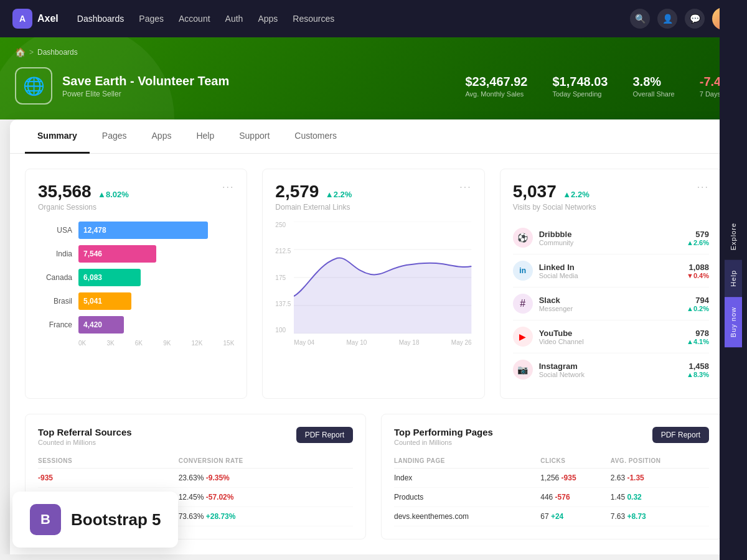 Image resolution: width=747 pixels, height=560 pixels. I want to click on line-chart: 250 212.5 175 137.5 100, so click(374, 284).